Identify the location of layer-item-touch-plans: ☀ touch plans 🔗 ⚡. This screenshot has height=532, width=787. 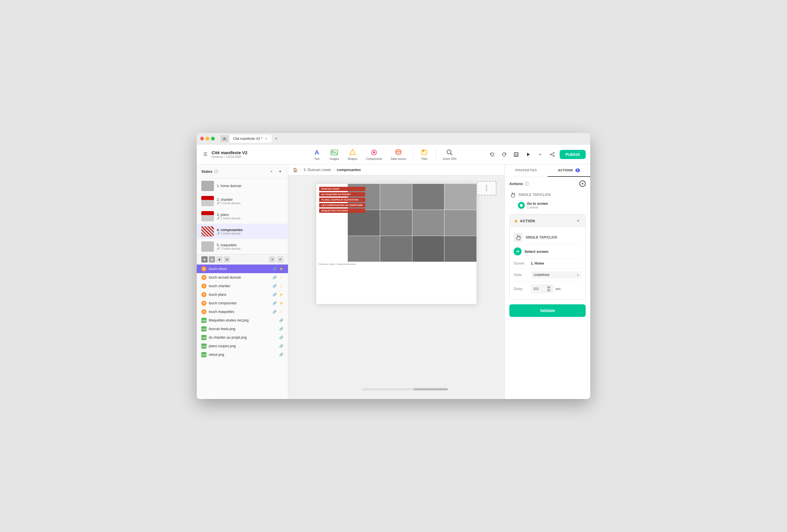
(242, 295).